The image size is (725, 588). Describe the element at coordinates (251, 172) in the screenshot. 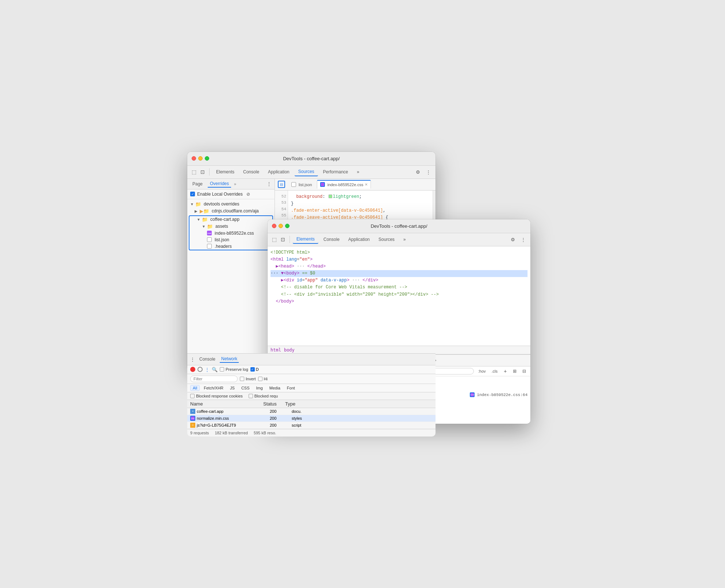

I see `tab-console: Console` at that location.